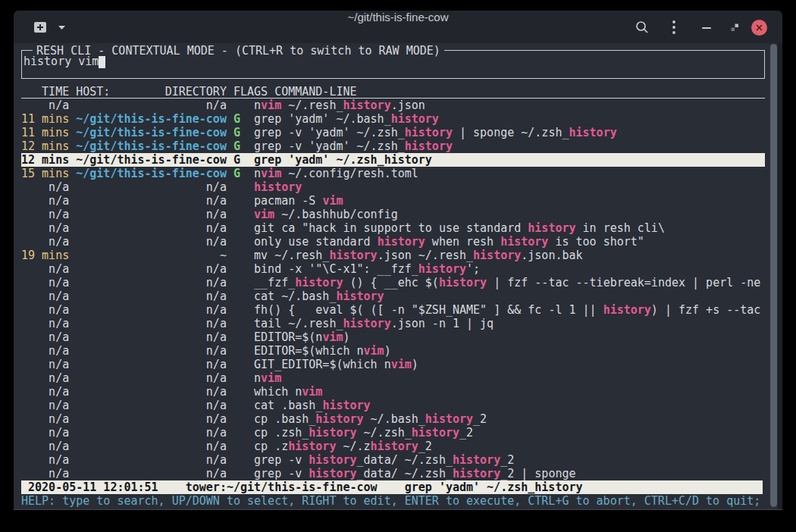  I want to click on history-row: n/a n/a pacman -S vim, so click(393, 201).